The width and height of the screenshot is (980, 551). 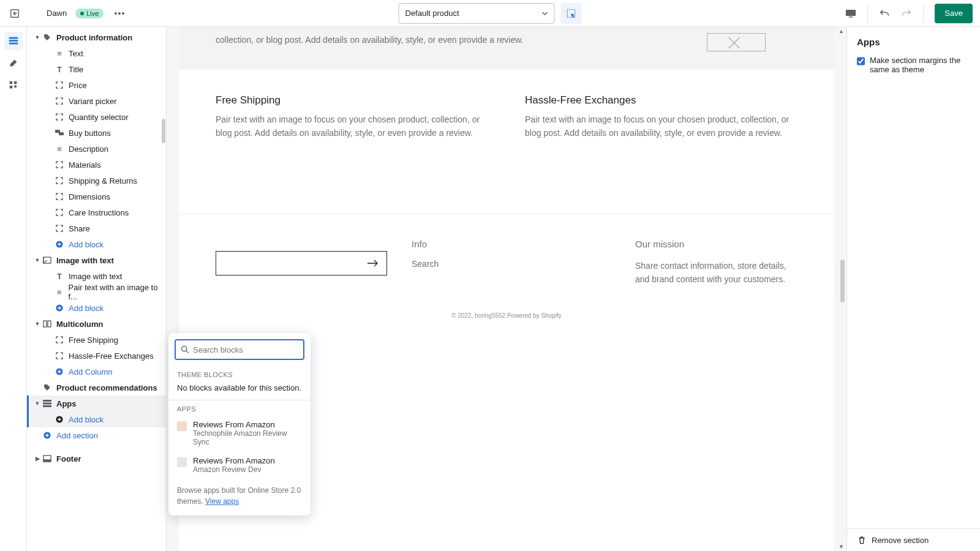 What do you see at coordinates (97, 435) in the screenshot?
I see `add-section: Add section` at bounding box center [97, 435].